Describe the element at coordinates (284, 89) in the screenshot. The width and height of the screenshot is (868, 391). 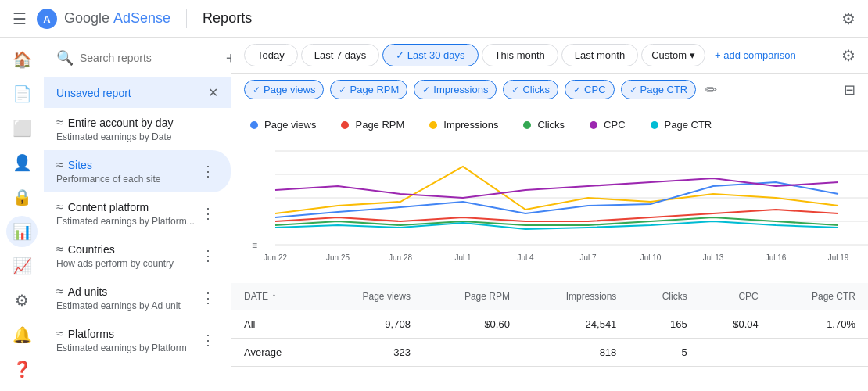
I see `chip-page-views: ✓ Page views` at that location.